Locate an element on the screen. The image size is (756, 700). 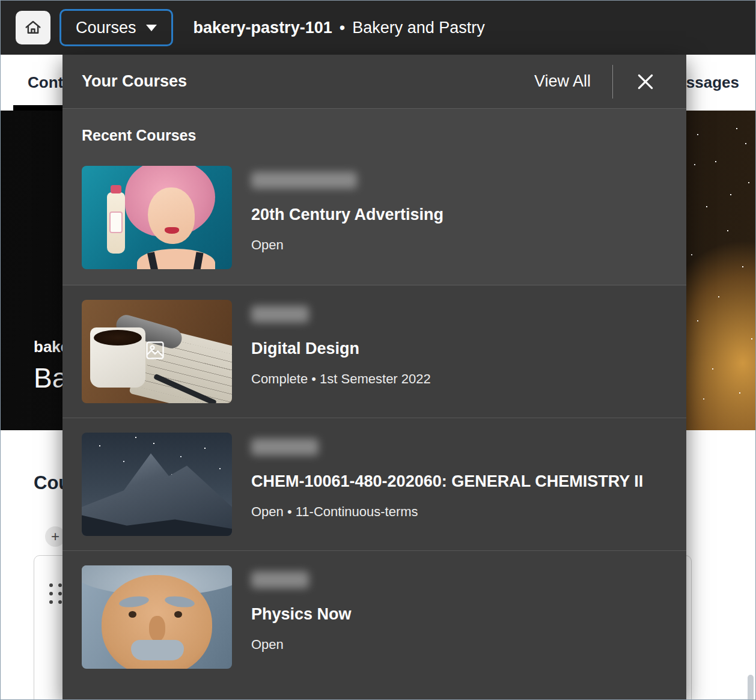
plus-icon: + is located at coordinates (55, 537).